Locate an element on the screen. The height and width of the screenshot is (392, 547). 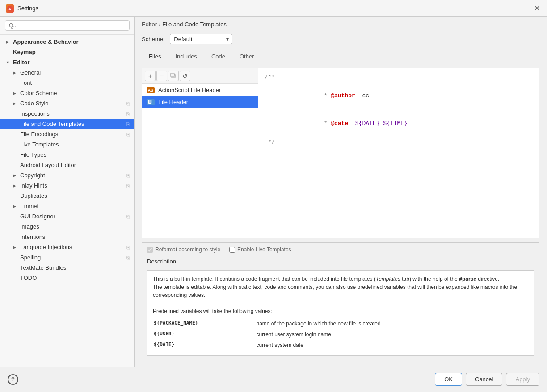
live-templates-checkbox-label: Enable Live Templates is located at coordinates (260, 250).